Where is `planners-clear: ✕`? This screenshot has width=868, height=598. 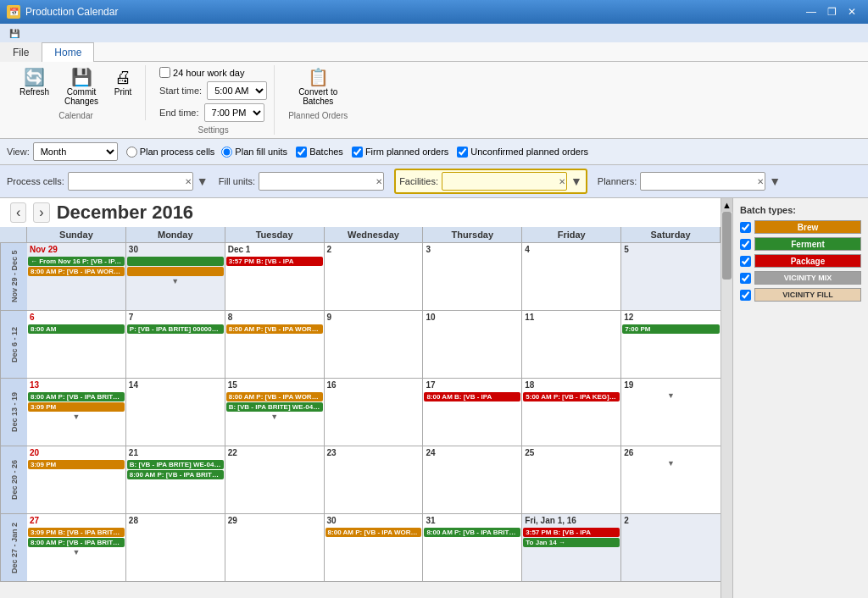
planners-clear: ✕ is located at coordinates (760, 181).